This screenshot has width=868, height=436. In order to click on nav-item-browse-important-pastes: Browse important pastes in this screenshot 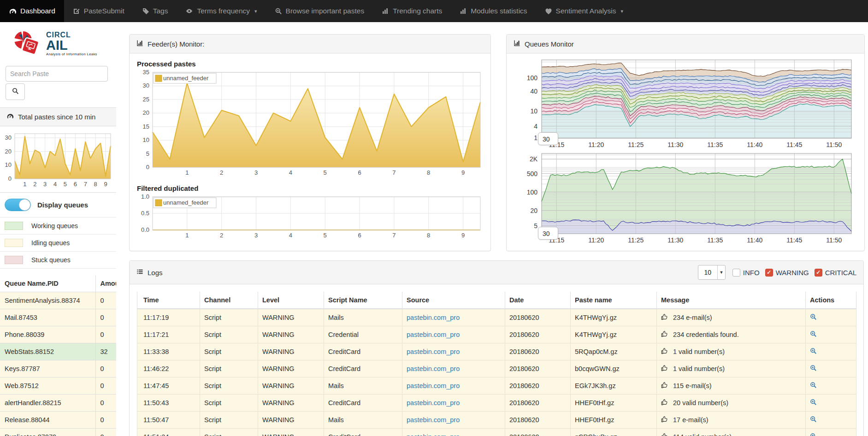, I will do `click(320, 11)`.